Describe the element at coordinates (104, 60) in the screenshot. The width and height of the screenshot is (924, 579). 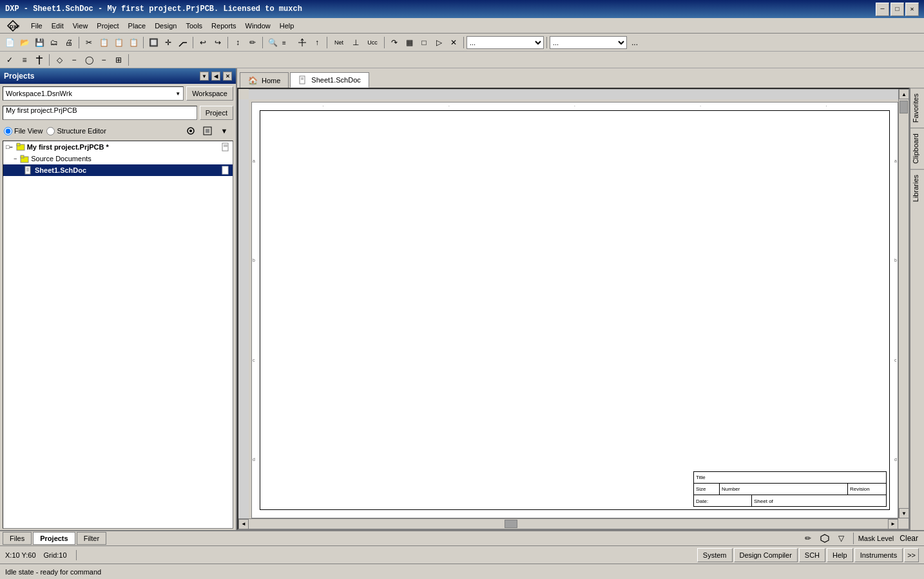
I see `tool7: −` at that location.